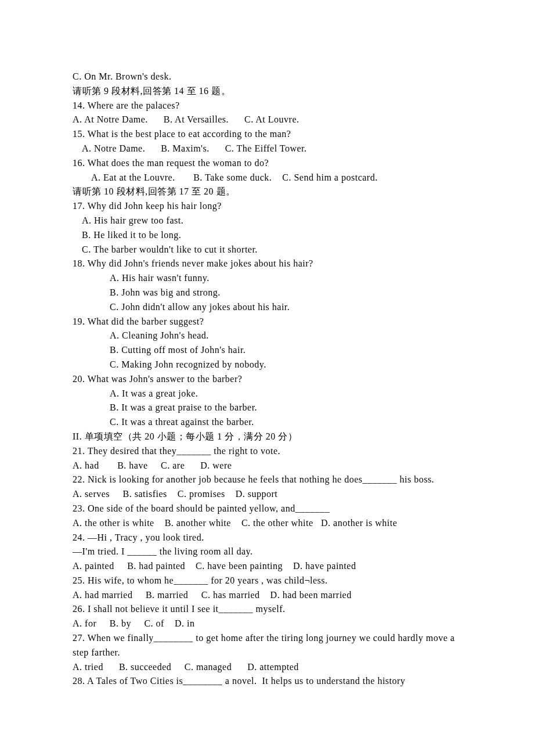 The height and width of the screenshot is (756, 534). Describe the element at coordinates (267, 192) in the screenshot. I see `text-line: 请听第 10 段材料,回答第 17 至 20 题。` at that location.